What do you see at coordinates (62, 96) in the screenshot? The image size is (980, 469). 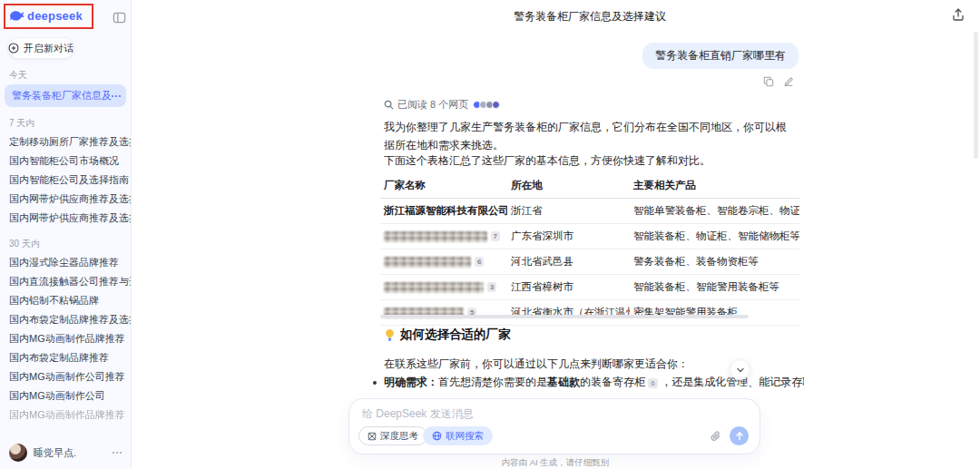 I see `conversation-title: 警务装备柜厂家信息及选择建议` at bounding box center [62, 96].